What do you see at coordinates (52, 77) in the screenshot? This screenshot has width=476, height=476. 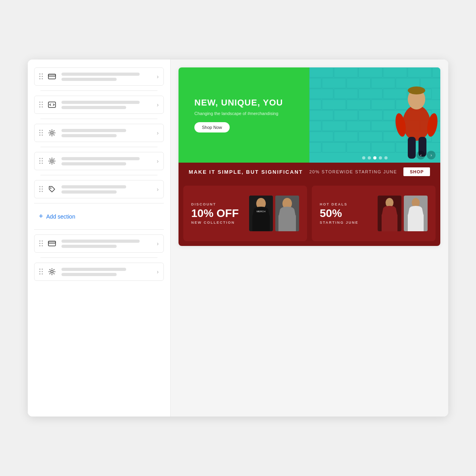 I see `image-banner-icon` at bounding box center [52, 77].